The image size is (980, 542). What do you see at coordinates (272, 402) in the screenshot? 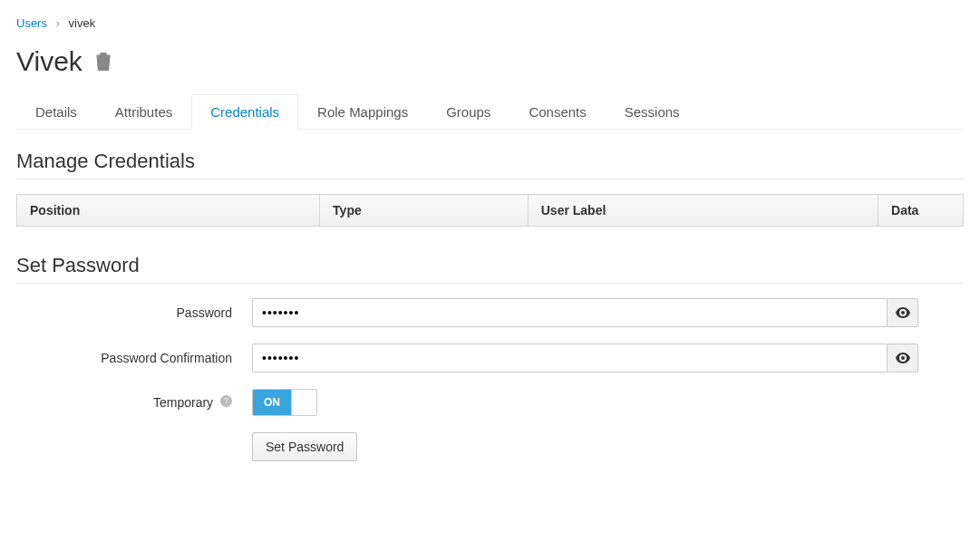
I see `toggle-on-label: ON` at bounding box center [272, 402].